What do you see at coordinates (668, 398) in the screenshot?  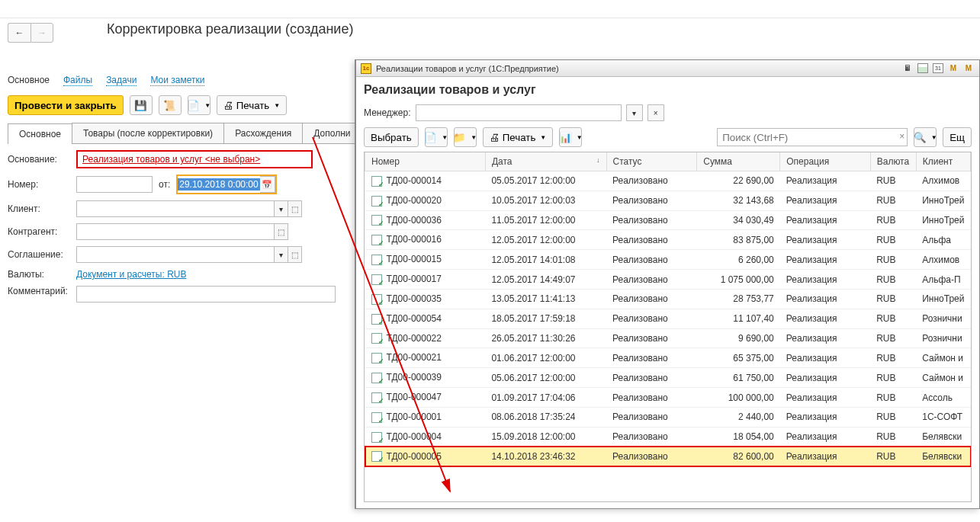 I see `table-row: ТД00-00004701.09.2017 17:04:06Реализован…` at bounding box center [668, 398].